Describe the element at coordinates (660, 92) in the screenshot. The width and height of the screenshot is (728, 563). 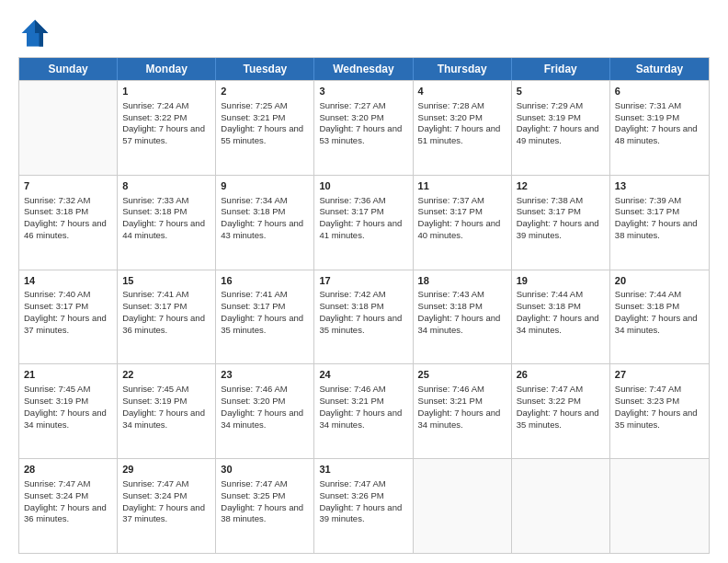
I see `day-number: 6` at that location.